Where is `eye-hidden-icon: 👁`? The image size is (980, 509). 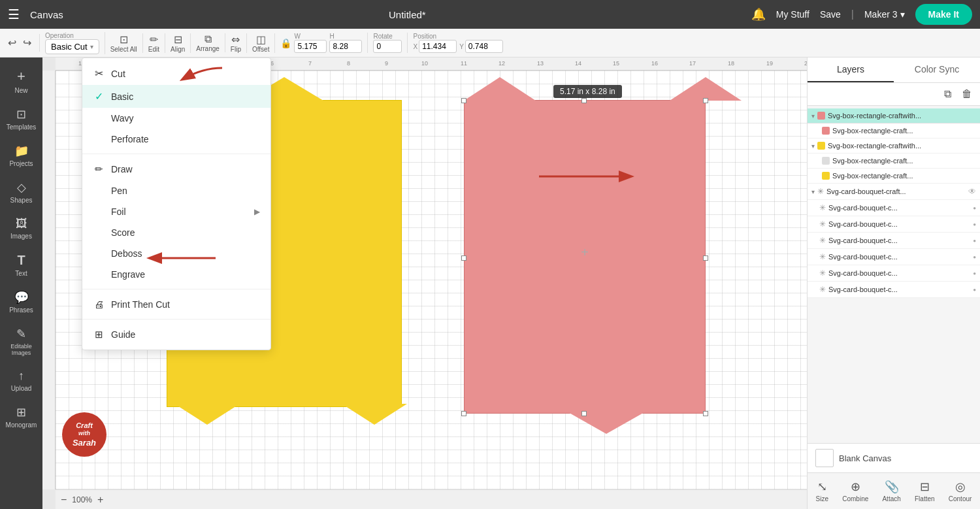 eye-hidden-icon: 👁 is located at coordinates (972, 191).